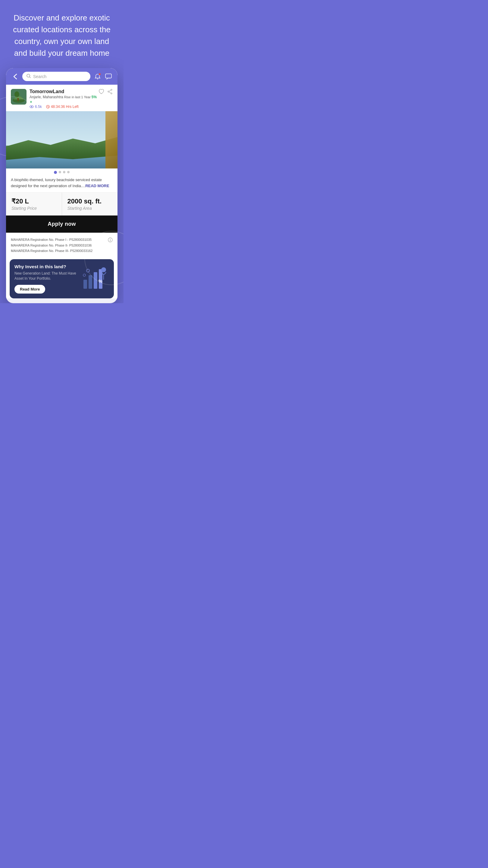 The height and width of the screenshot is (868, 488). Describe the element at coordinates (62, 184) in the screenshot. I see `property-description: A biophilic-themed, luxury beachside ser…` at that location.